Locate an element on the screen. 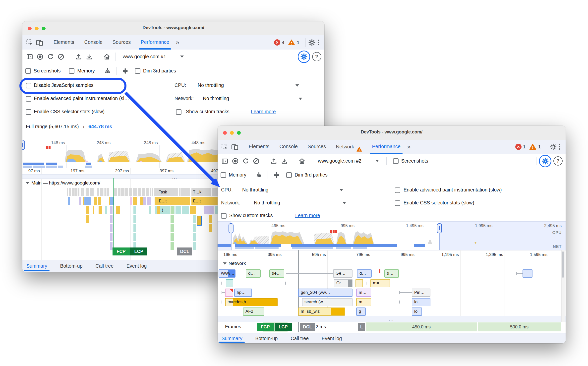 The height and width of the screenshot is (366, 588). record-button is located at coordinates (235, 161).